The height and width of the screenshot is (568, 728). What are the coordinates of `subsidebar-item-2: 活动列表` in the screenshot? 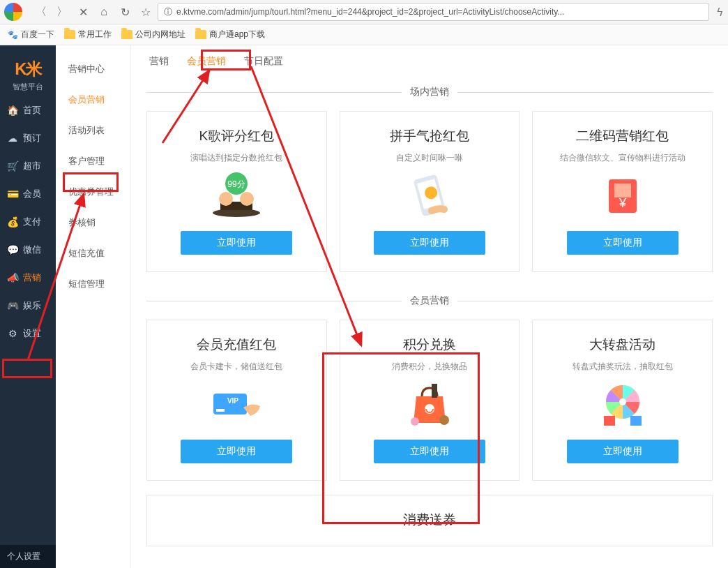 It's located at (93, 130).